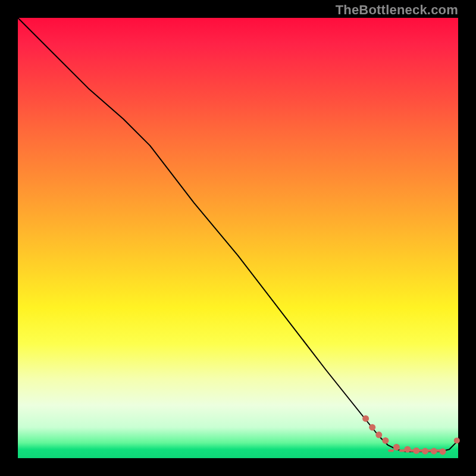 The image size is (476, 476). I want to click on watermark-text: TheBottleneck.com, so click(397, 10).